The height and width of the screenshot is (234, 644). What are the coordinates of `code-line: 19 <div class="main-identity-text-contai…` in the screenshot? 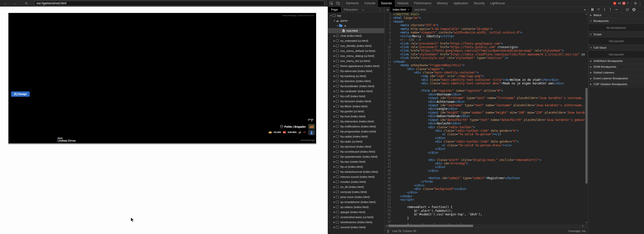 It's located at (485, 80).